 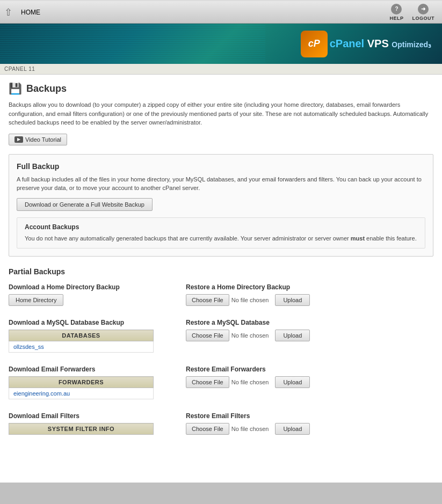 I want to click on page-description: Backups allow you to download (to your c…, so click(x=221, y=114).